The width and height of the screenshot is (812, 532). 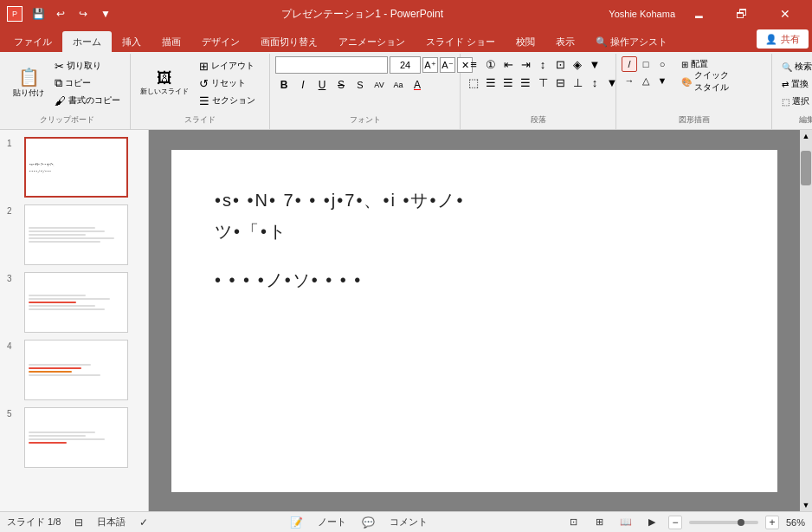 I want to click on notes-label: ノート, so click(x=332, y=522).